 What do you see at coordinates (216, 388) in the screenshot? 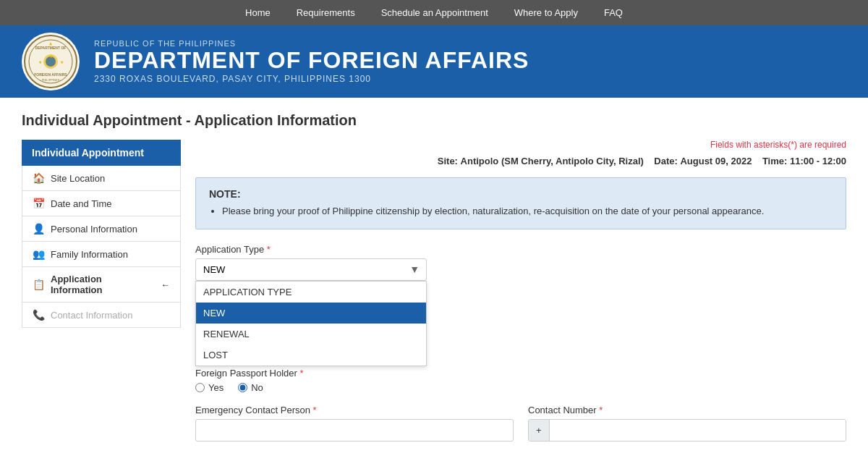
I see `radio-yes-text: Yes` at bounding box center [216, 388].